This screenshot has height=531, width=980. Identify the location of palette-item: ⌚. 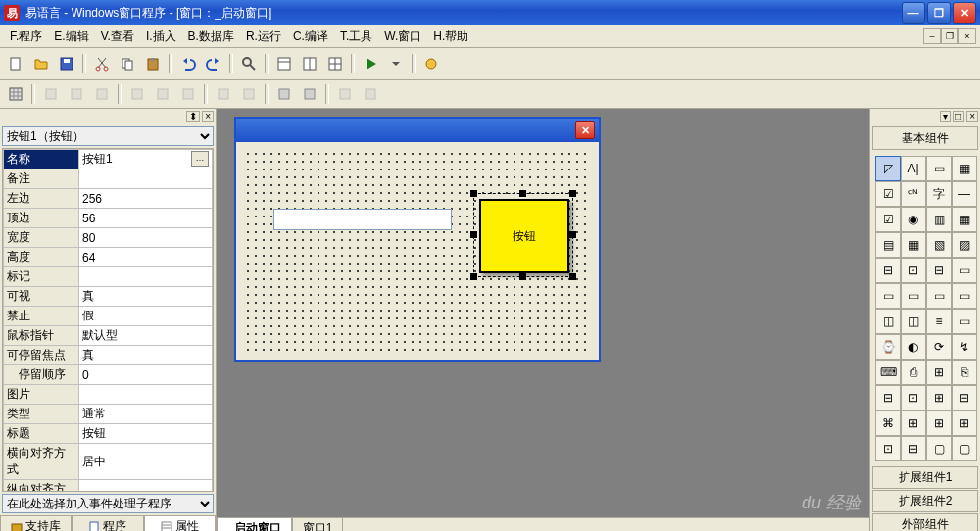
(888, 347).